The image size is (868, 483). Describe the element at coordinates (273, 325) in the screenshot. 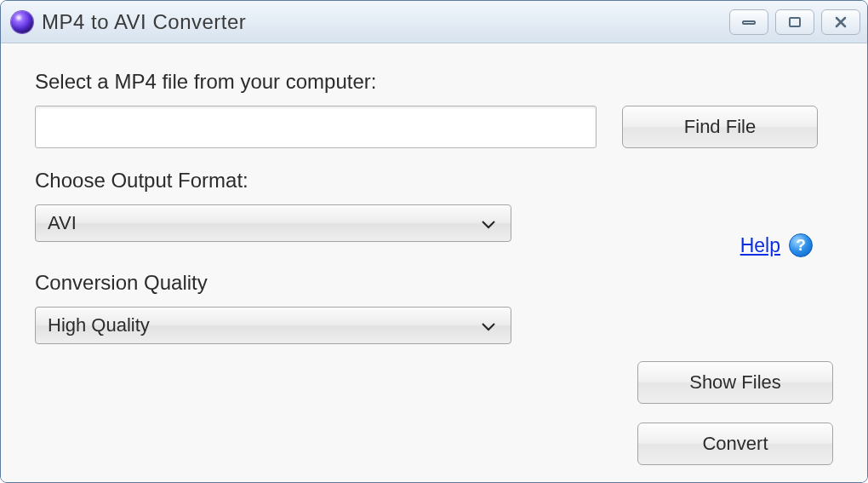

I see `quality-select: High Quality` at that location.